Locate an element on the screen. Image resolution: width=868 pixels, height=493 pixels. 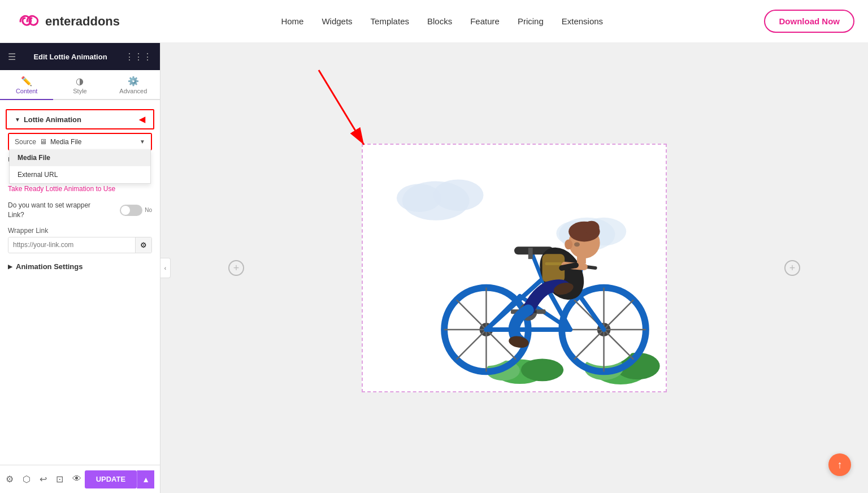
canvas-add-left-button: + is located at coordinates (236, 268).